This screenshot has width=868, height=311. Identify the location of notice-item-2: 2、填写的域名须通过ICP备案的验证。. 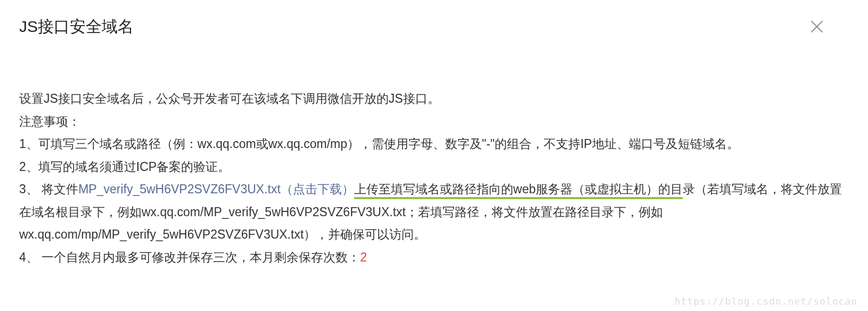
(434, 167).